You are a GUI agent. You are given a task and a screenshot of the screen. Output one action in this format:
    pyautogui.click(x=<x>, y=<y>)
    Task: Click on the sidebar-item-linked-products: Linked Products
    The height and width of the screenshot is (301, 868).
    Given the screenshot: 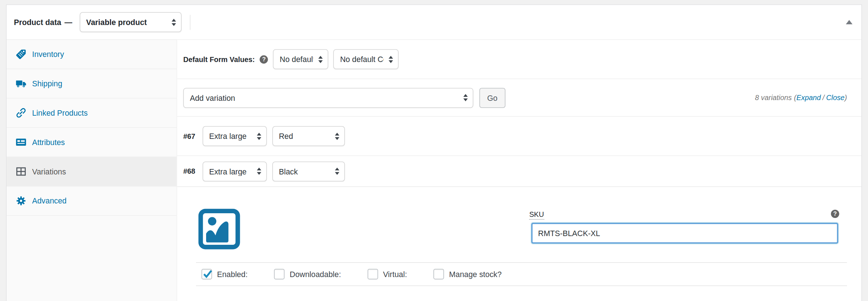 What is the action you would take?
    pyautogui.click(x=91, y=113)
    